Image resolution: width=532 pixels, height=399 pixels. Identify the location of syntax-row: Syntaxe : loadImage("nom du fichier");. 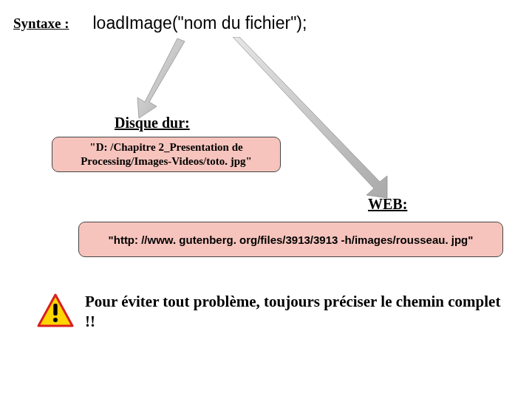
(160, 24).